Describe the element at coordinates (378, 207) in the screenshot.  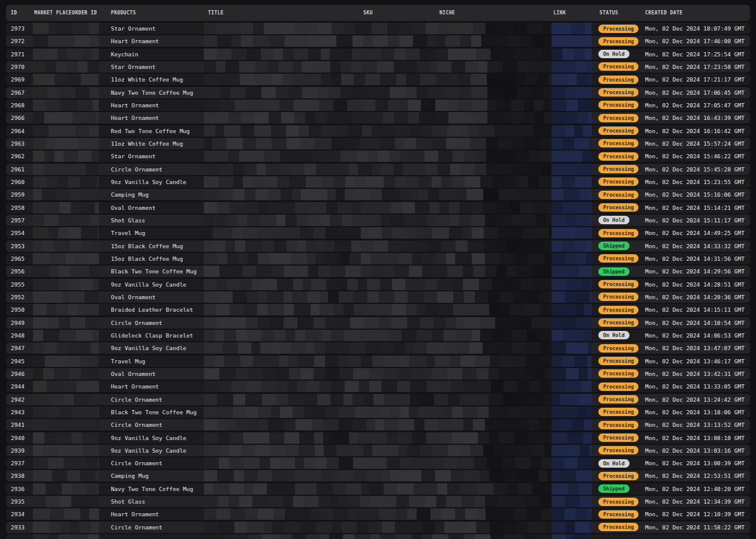
I see `table-row: 2958 Oval Ornament Processing Mon, 02 De…` at that location.